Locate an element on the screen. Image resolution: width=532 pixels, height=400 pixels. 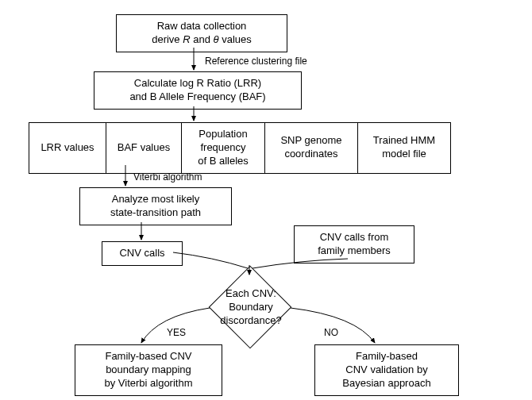
text: CNV validation by is located at coordinates (386, 370).